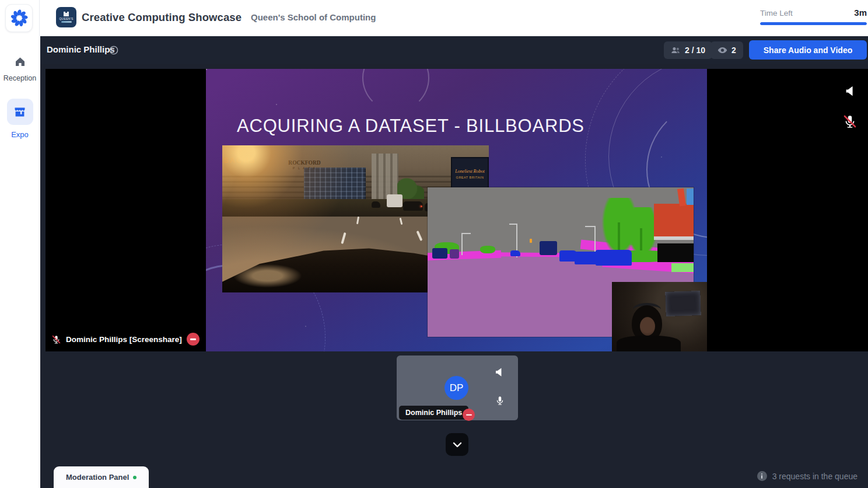  Describe the element at coordinates (695, 50) in the screenshot. I see `participants-count: 2 / 10` at that location.